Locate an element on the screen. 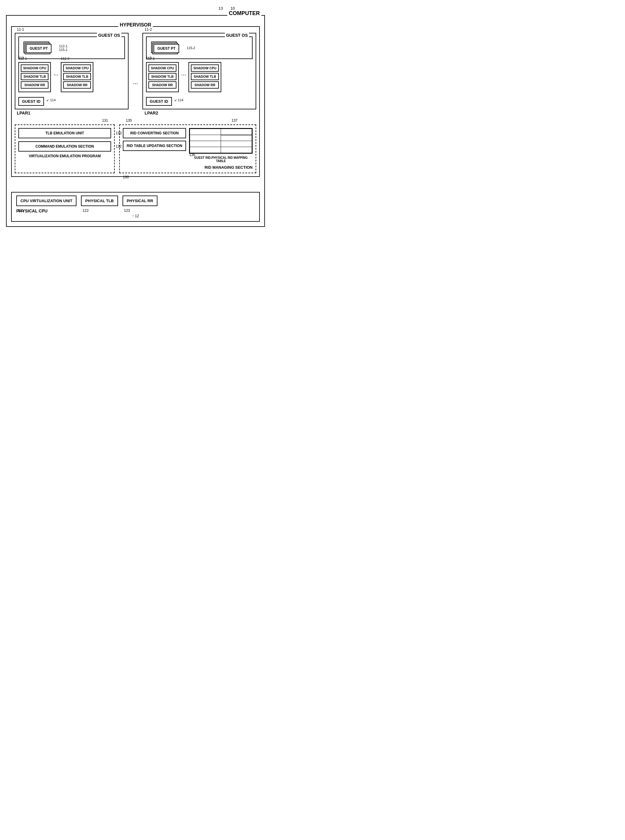 The height and width of the screenshot is (840, 625). shadow-cpu-1: SHADOW CPU is located at coordinates (35, 68).